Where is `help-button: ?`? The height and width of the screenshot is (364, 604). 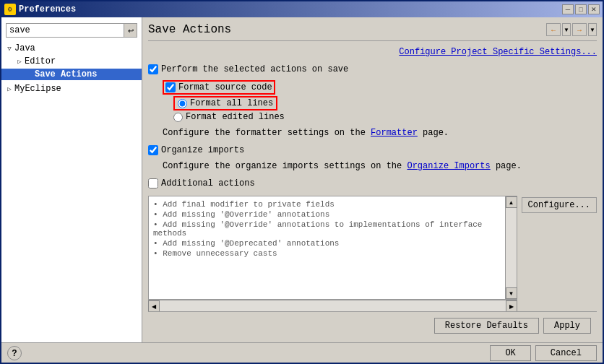 help-button: ? is located at coordinates (14, 353).